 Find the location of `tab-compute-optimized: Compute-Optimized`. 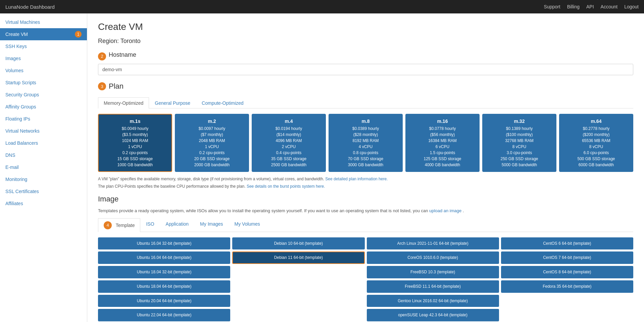

tab-compute-optimized: Compute-Optimized is located at coordinates (223, 103).